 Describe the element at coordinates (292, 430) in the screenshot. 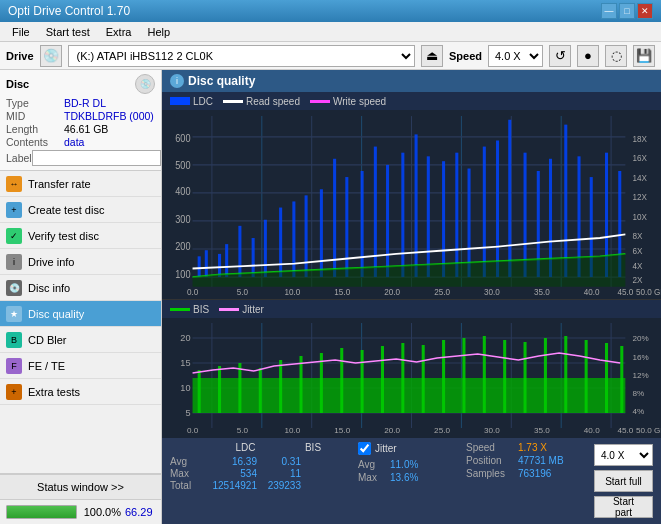

I see `svg-text: 10.0` at that location.